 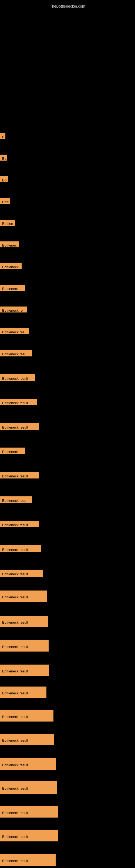 I want to click on bottleneck-result-item: Bot, so click(x=4, y=179).